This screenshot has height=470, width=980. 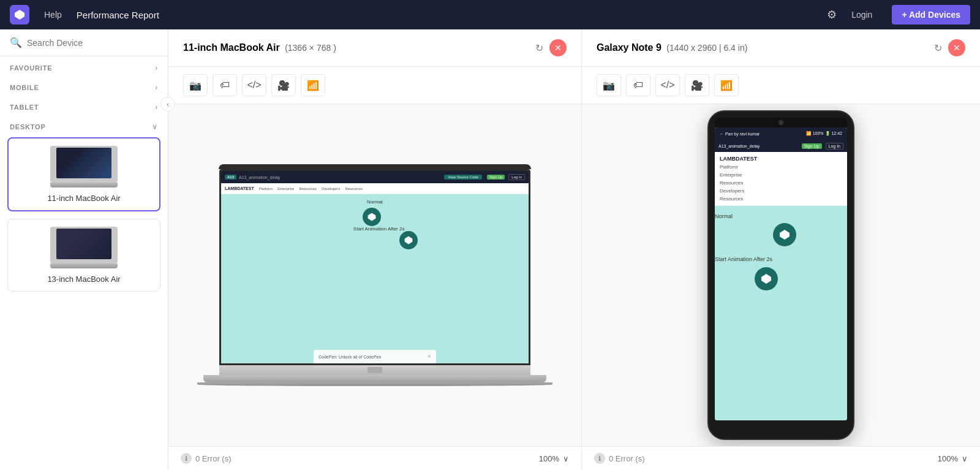 What do you see at coordinates (609, 85) in the screenshot?
I see `galaxy-camera-button: 📷` at bounding box center [609, 85].